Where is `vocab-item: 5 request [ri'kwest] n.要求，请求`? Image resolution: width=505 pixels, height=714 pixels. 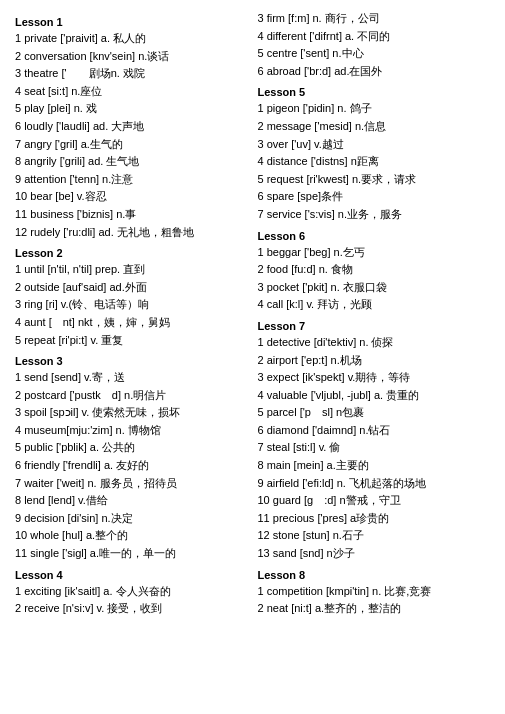
vocab-item: 5 request [ri'kwest] n.要求，请求 is located at coordinates (374, 180).